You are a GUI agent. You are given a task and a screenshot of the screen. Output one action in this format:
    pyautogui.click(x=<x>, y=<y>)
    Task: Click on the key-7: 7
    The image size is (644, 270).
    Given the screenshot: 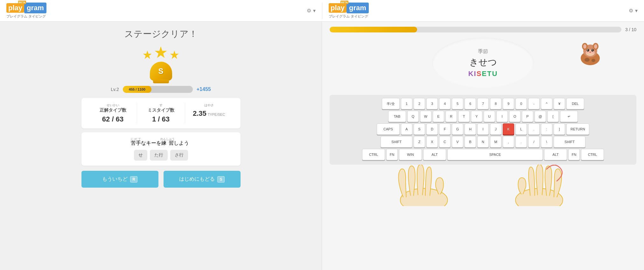 What is the action you would take?
    pyautogui.click(x=483, y=104)
    